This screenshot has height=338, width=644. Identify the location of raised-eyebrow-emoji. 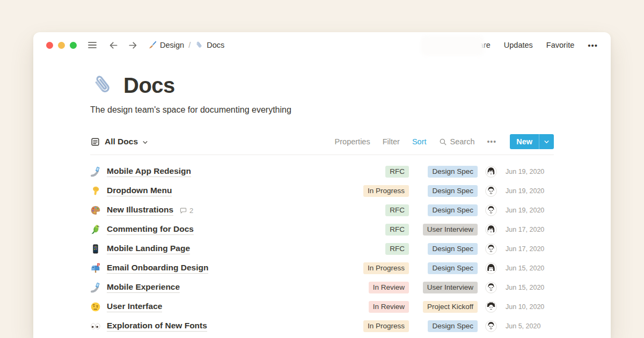
(96, 307).